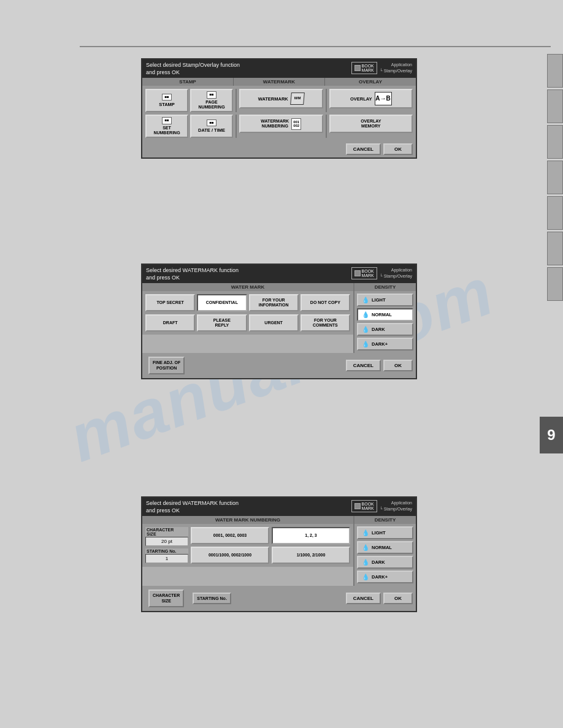 The width and height of the screenshot is (563, 728). What do you see at coordinates (280, 82) in the screenshot?
I see `section-watermark: WATERMARK` at bounding box center [280, 82].